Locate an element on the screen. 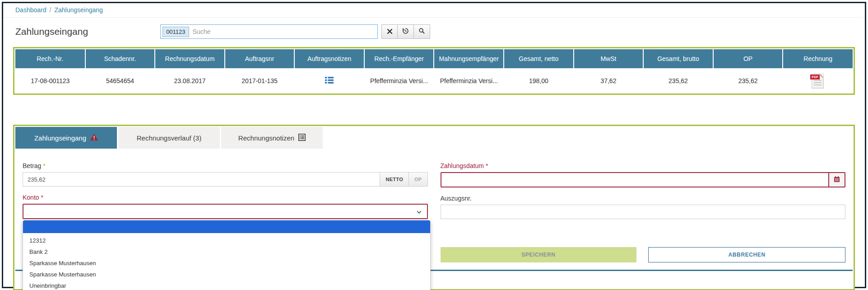 This screenshot has height=290, width=868. col-rech-empfaenger: Rech.-Empfänger is located at coordinates (399, 59).